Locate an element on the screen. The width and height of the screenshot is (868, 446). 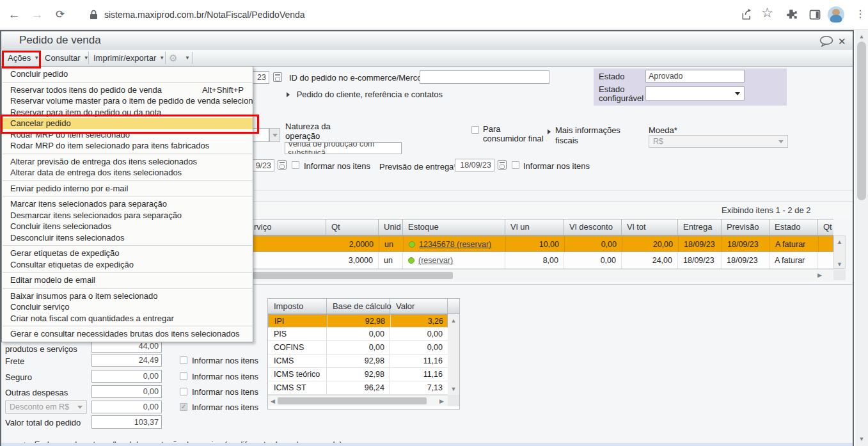
table-row: IPI 92,98 3,26 is located at coordinates (358, 321).